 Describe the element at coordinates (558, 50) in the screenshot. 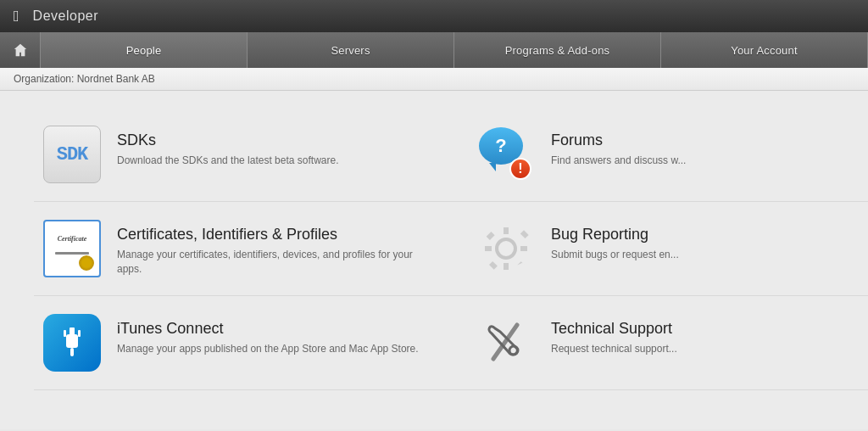

I see `nav-programs: Programs & Add-ons` at that location.